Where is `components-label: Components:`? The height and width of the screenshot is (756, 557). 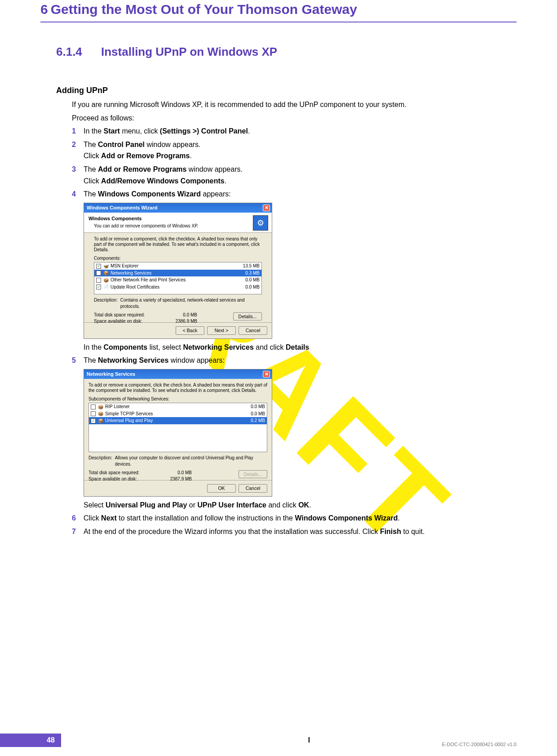 components-label: Components: is located at coordinates (178, 258).